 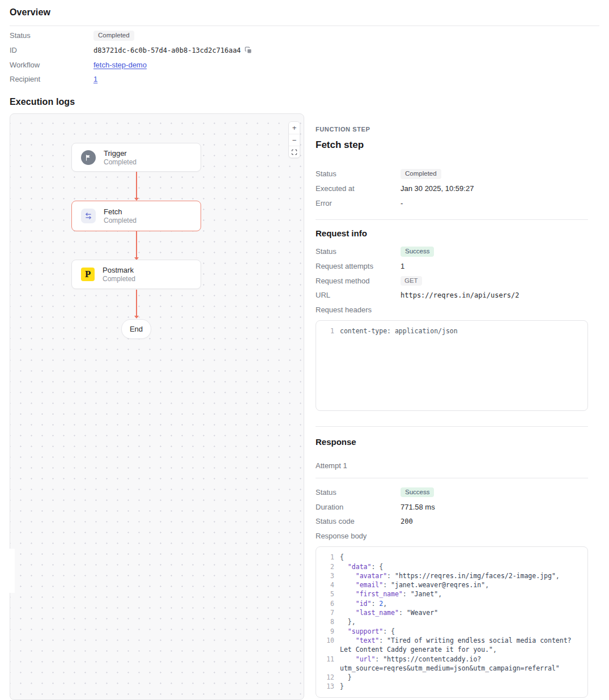 I want to click on overview-status-row: Status Completed, so click(x=305, y=36).